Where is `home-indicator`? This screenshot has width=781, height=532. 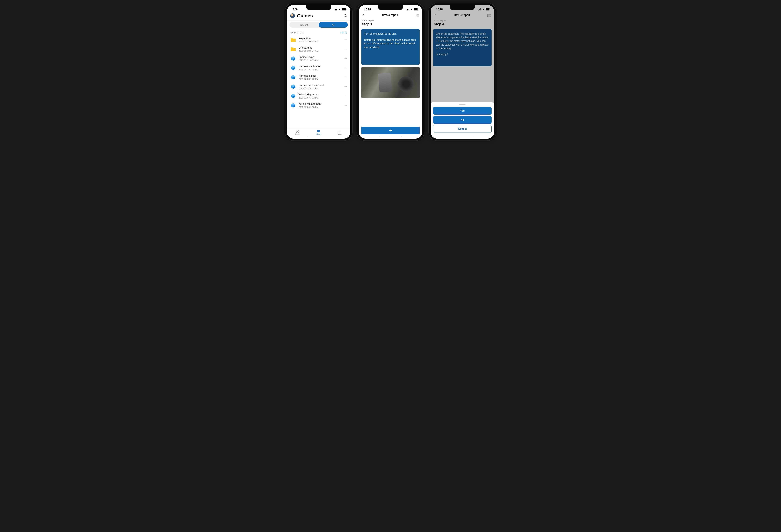
home-indicator is located at coordinates (319, 137).